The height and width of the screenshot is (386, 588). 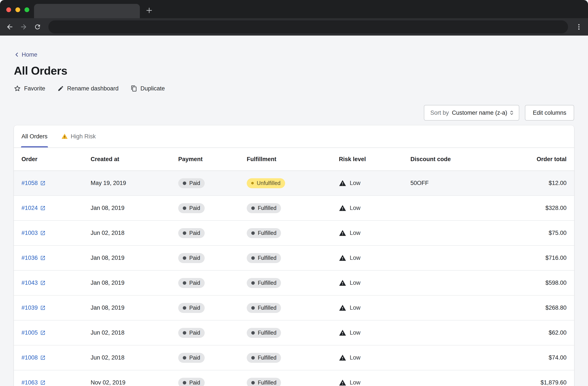 What do you see at coordinates (472, 113) in the screenshot?
I see `sort-select: Sort by Customer name (z-a)` at bounding box center [472, 113].